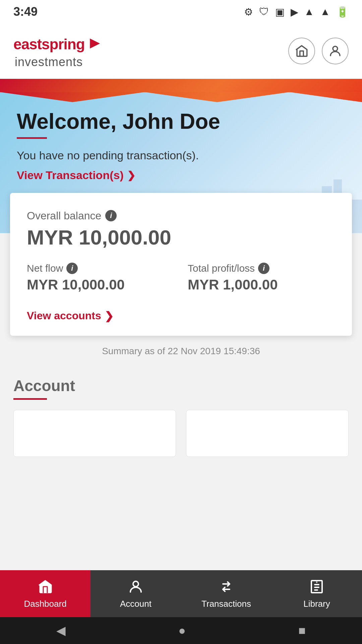 The image size is (362, 644). Describe the element at coordinates (136, 587) in the screenshot. I see `account-nav-icon` at that location.